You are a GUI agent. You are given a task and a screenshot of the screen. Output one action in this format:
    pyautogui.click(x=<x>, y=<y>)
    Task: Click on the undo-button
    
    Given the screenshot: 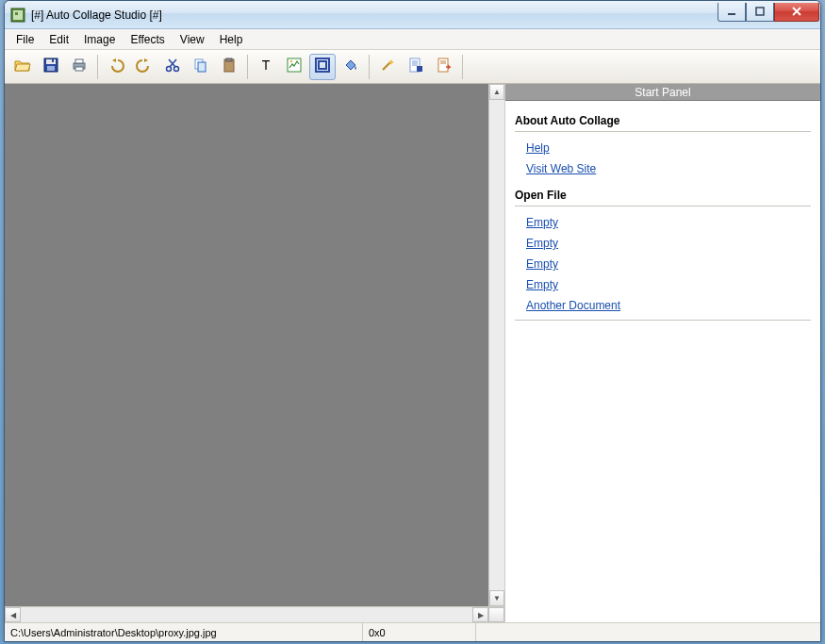 What is the action you would take?
    pyautogui.click(x=116, y=67)
    